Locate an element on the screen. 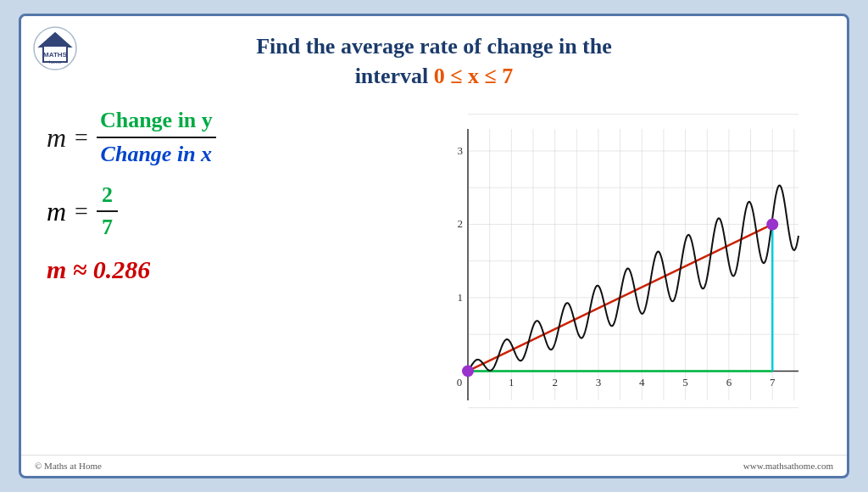 The height and width of the screenshot is (492, 868). svg-text: MATHS is located at coordinates (56, 54).